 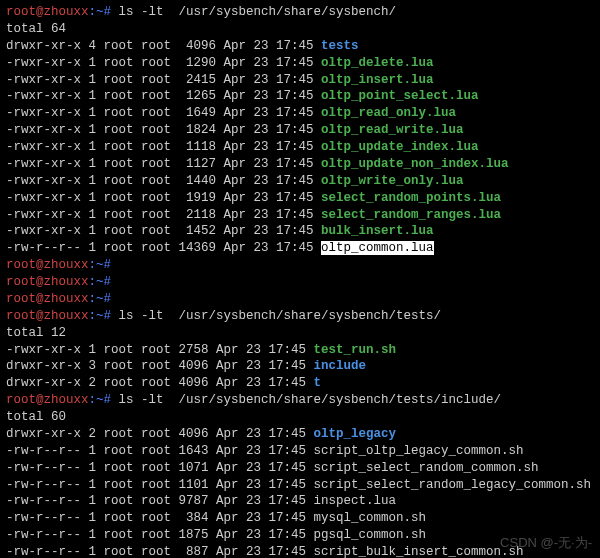 I want to click on file-name: script_bulk_insert_common.sh, so click(x=419, y=552).